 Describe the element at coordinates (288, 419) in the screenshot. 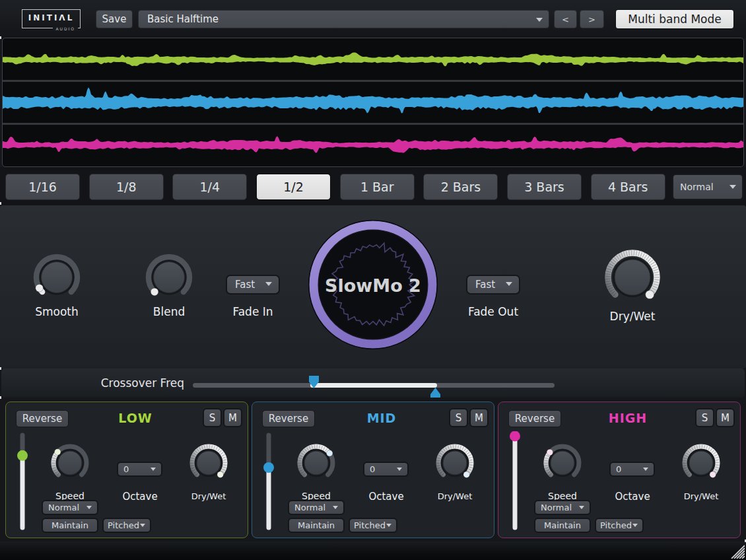

I see `reverse-button-mid: Reverse` at that location.